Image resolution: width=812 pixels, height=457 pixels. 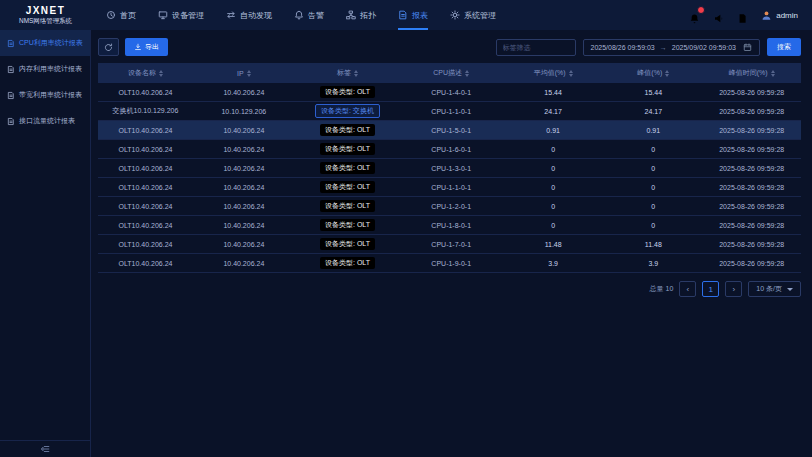 I want to click on sidebar-item-cpu-report: CPU利用率统计报表, so click(x=45, y=43).